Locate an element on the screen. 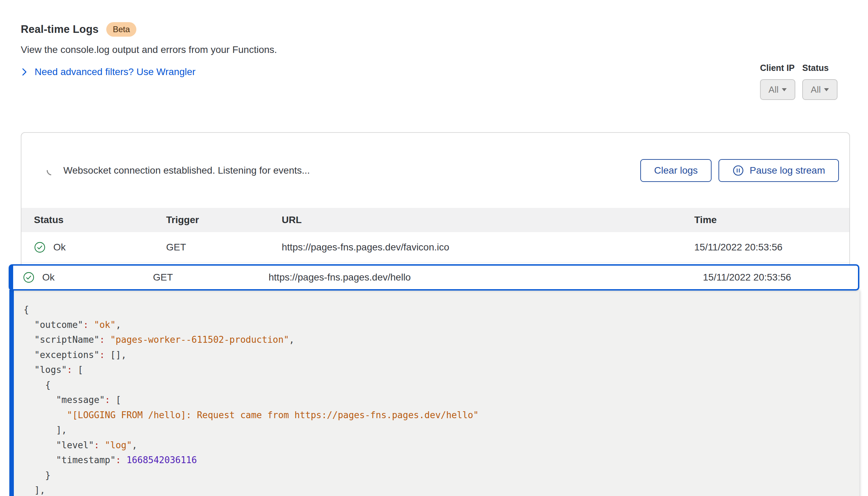 The width and height of the screenshot is (868, 496). json-line: "logs": [ is located at coordinates (442, 370).